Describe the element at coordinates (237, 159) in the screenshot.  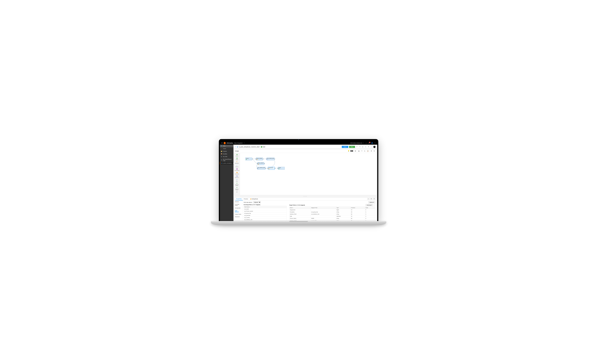
I see `palette-target: ▦Target` at that location.